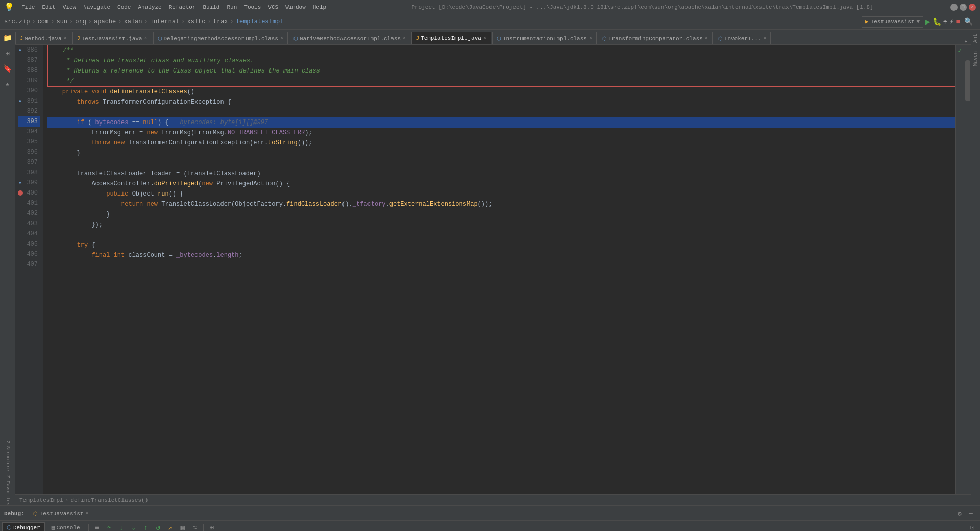 This screenshot has width=980, height=531. What do you see at coordinates (220, 22) in the screenshot?
I see `nav-trax: trax` at bounding box center [220, 22].